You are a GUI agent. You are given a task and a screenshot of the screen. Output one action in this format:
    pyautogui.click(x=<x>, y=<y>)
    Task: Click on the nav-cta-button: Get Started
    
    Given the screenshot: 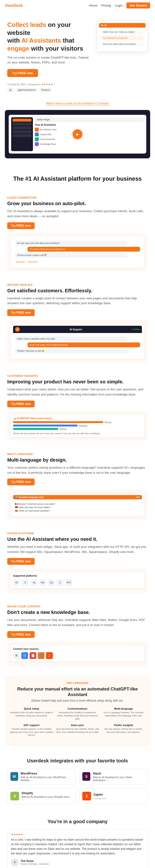 What is the action you would take?
    pyautogui.click(x=138, y=5)
    